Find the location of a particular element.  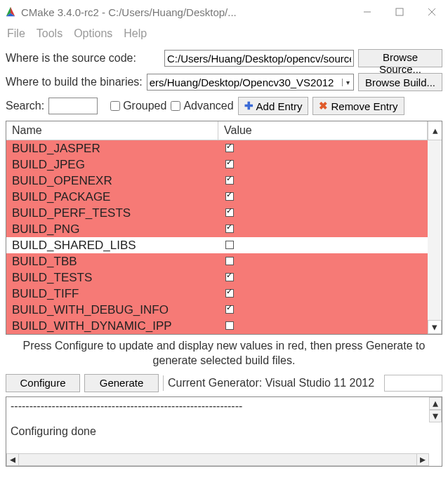

table-row: BUILD_SHARED_LIBS is located at coordinates (224, 246).